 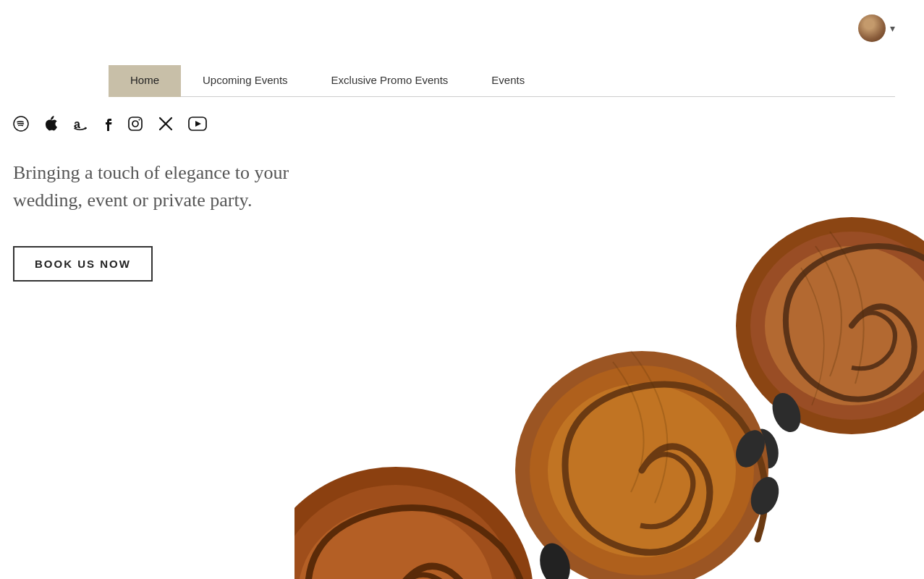 I want to click on nav-item-exclusive-promo: Exclusive Promo Events, so click(x=390, y=81).